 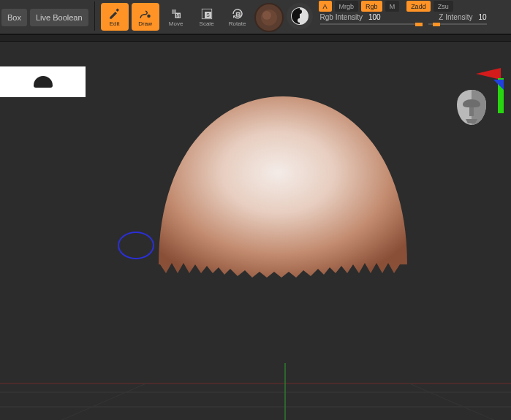 What do you see at coordinates (458, 24) in the screenshot?
I see `z-intensity-slider` at bounding box center [458, 24].